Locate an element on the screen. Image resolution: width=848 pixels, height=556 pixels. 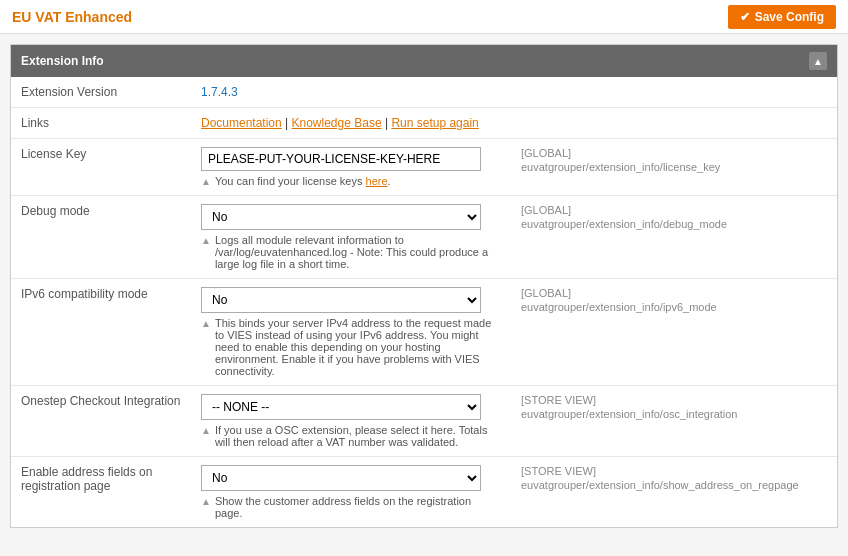
address-fields-scope-label: [STORE VIEW] is located at coordinates (674, 471).